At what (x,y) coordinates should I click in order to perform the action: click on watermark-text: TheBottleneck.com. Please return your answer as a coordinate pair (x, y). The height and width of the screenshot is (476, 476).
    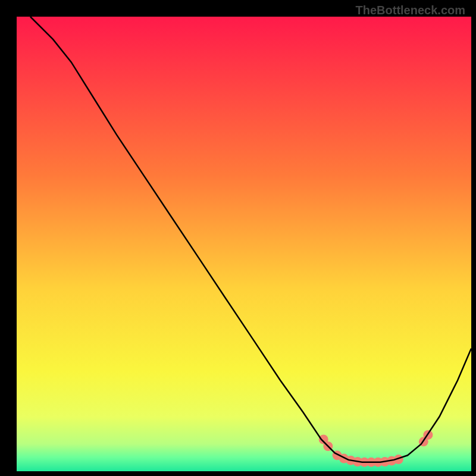
    Looking at the image, I should click on (411, 11).